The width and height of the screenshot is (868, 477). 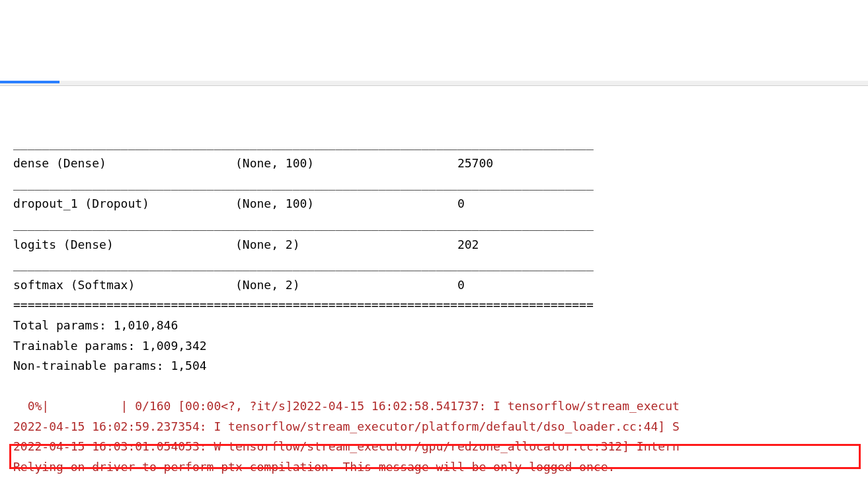 I want to click on stderr-line: 0%| | 0/160 [00:00<?, ?it/s]2022-04-15 1…, so click(x=346, y=406).